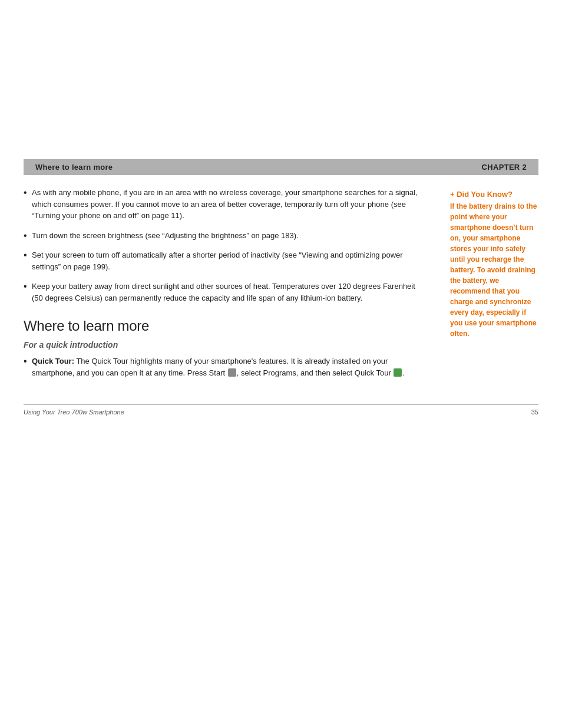 The image size is (562, 728). What do you see at coordinates (225, 367) in the screenshot?
I see `list-item: • Quick Tour: The Quick Tour highlights …` at bounding box center [225, 367].